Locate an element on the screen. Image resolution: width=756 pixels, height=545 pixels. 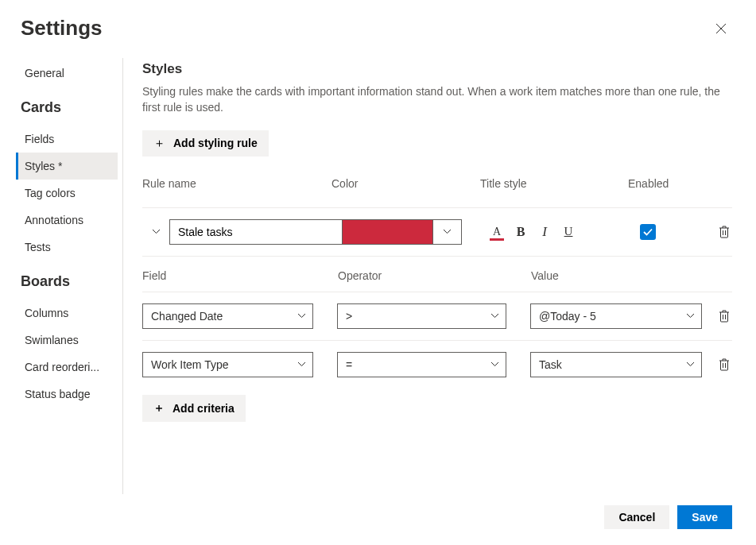
sidebar-item-tests: Tests is located at coordinates (67, 247).